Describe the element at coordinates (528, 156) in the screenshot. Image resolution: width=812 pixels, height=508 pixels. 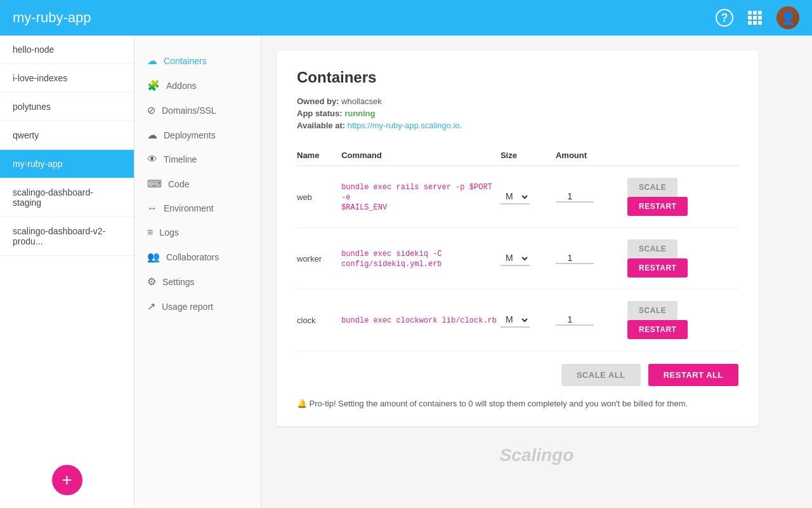
I see `col-header-size: Size` at that location.